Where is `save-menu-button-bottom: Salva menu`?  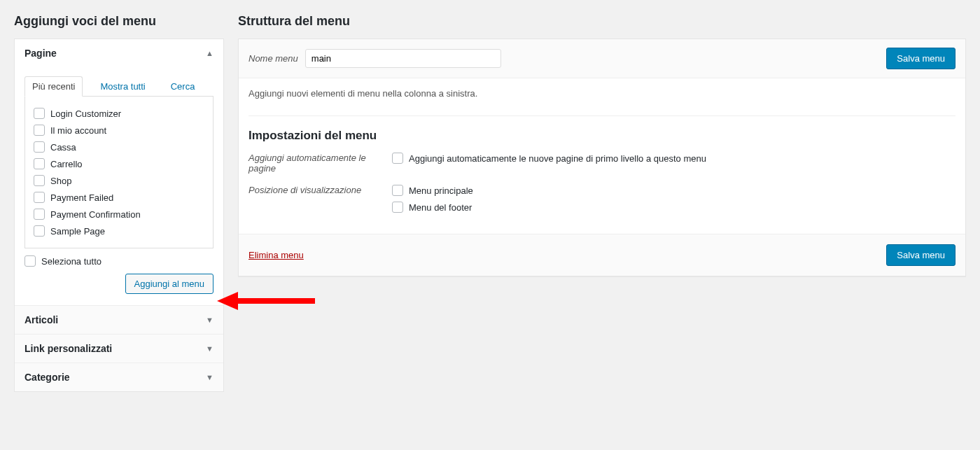 save-menu-button-bottom: Salva menu is located at coordinates (921, 255).